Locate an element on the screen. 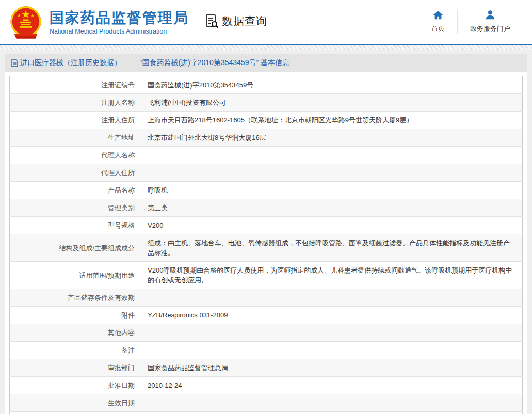 The height and width of the screenshot is (414, 532). row-value: 国家食品药品监督管理总局 is located at coordinates (332, 368).